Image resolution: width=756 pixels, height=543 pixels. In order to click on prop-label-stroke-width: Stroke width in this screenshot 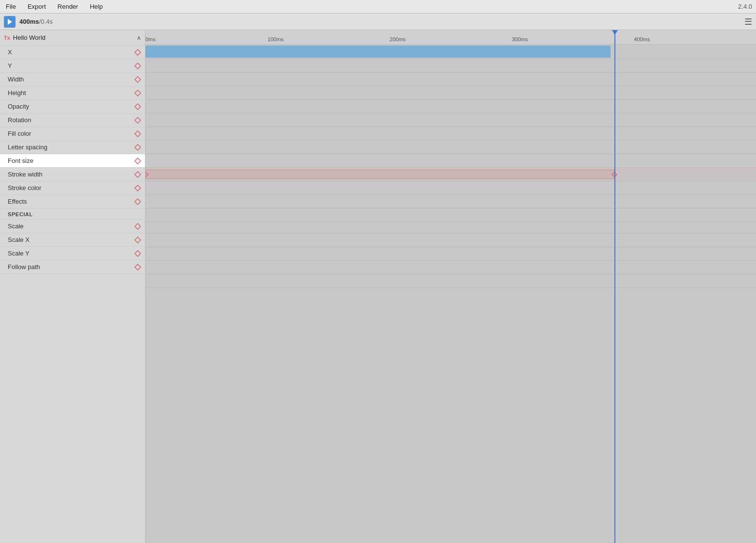, I will do `click(71, 175)`.